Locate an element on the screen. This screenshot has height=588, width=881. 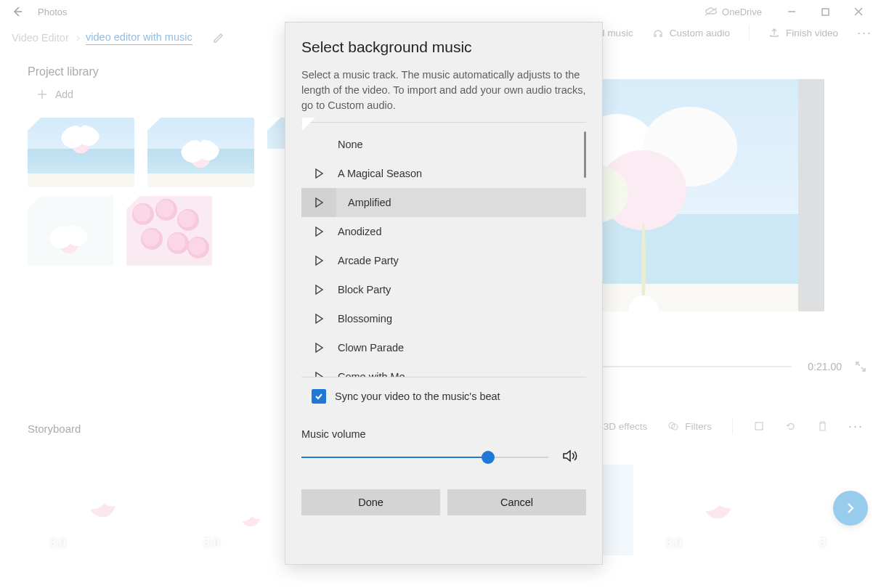
track-option: A Magical Season is located at coordinates (444, 173).